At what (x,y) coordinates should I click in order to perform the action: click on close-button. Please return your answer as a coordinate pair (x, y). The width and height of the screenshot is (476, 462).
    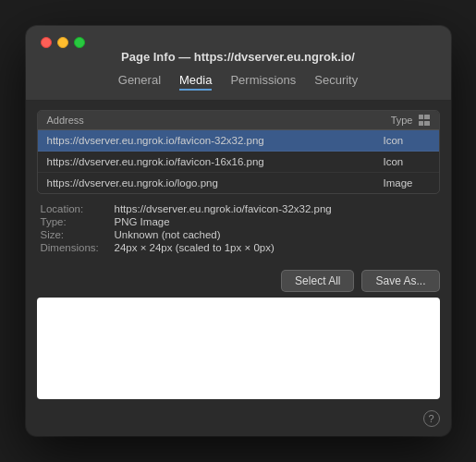
    Looking at the image, I should click on (46, 43).